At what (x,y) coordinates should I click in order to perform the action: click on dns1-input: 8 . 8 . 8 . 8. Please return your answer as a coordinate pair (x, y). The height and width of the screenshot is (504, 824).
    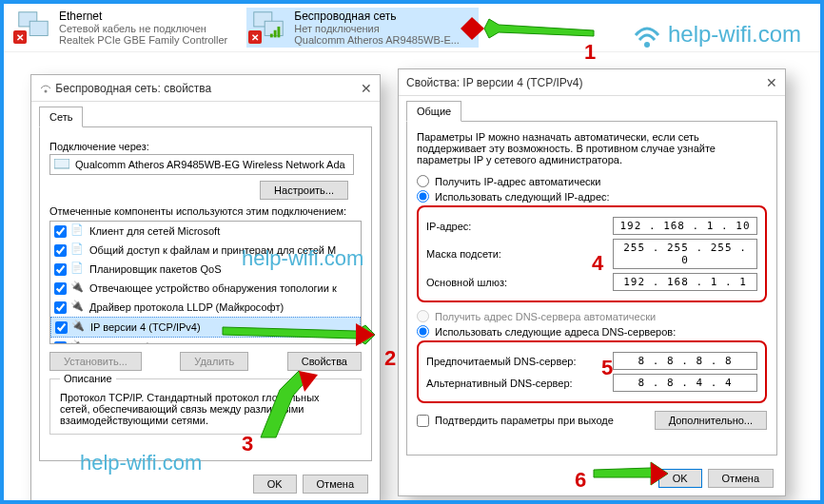
    Looking at the image, I should click on (685, 361).